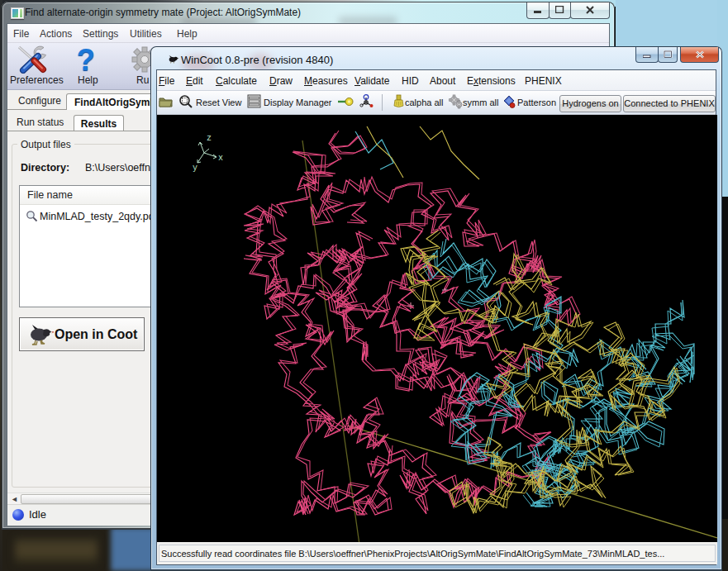 This screenshot has width=728, height=571. Describe the element at coordinates (195, 169) in the screenshot. I see `svg-text: y` at that location.